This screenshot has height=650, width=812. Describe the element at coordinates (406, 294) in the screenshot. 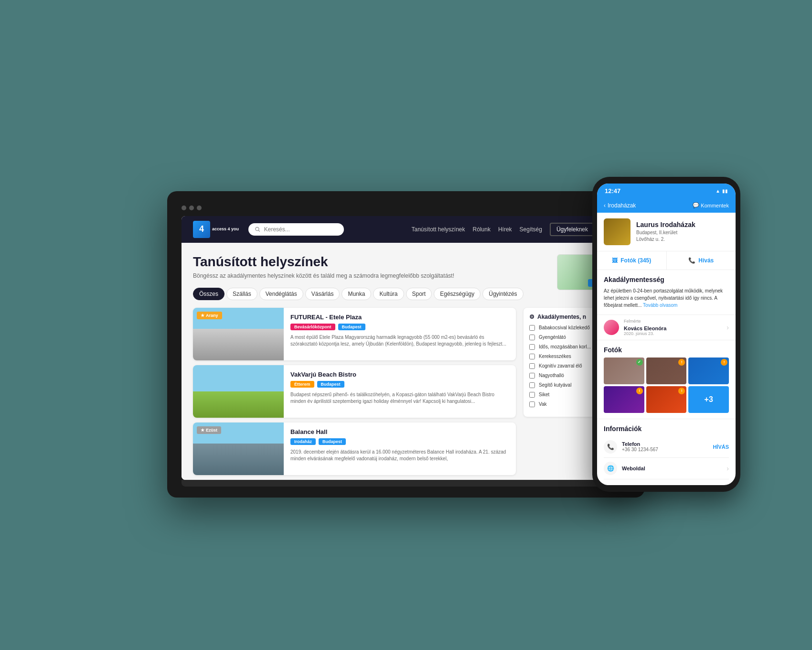

I see `category-tabs: Összes Szállás Vendéglátás Vásárlás Munk…` at that location.